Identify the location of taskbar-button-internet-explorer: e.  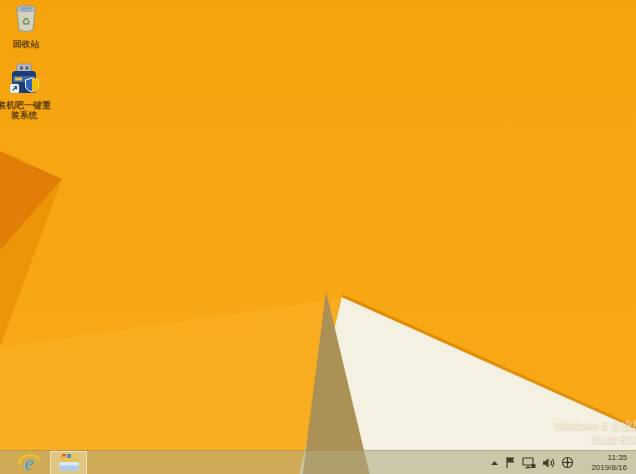
(29, 462).